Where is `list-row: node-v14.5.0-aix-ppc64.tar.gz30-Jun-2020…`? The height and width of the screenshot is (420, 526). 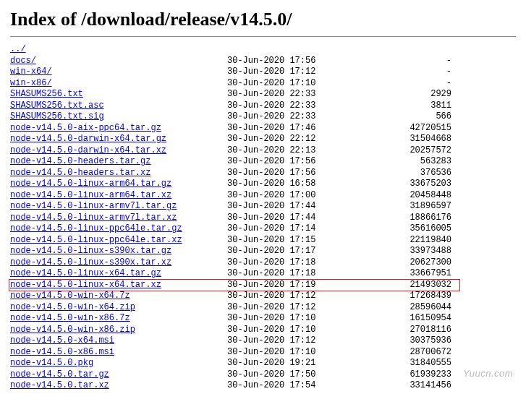 list-row: node-v14.5.0-aix-ppc64.tar.gz30-Jun-2020… is located at coordinates (263, 129).